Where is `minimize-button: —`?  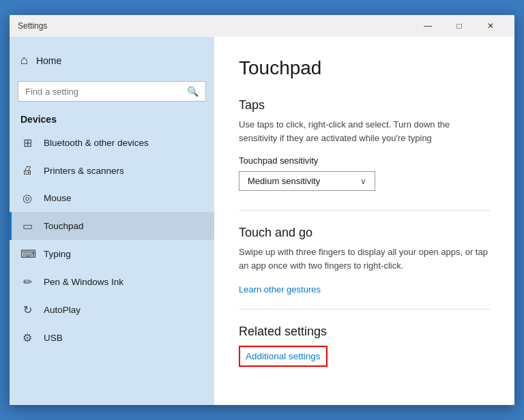
minimize-button: — is located at coordinates (428, 26).